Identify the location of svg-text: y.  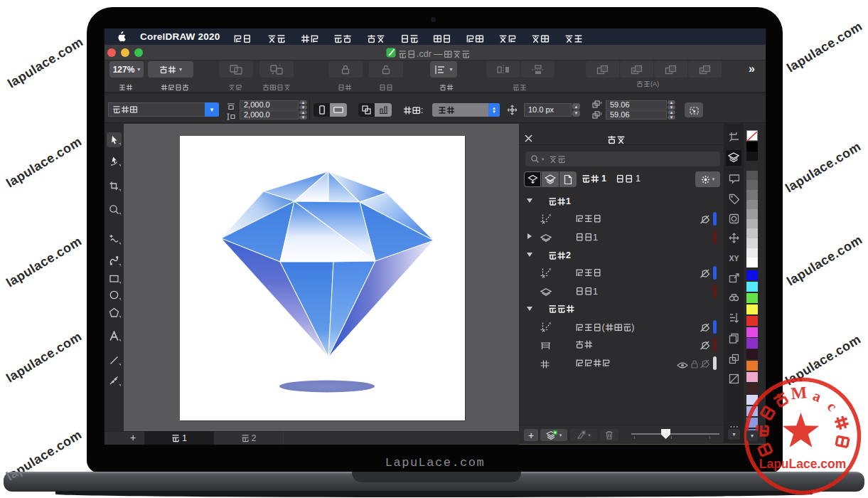
(601, 113).